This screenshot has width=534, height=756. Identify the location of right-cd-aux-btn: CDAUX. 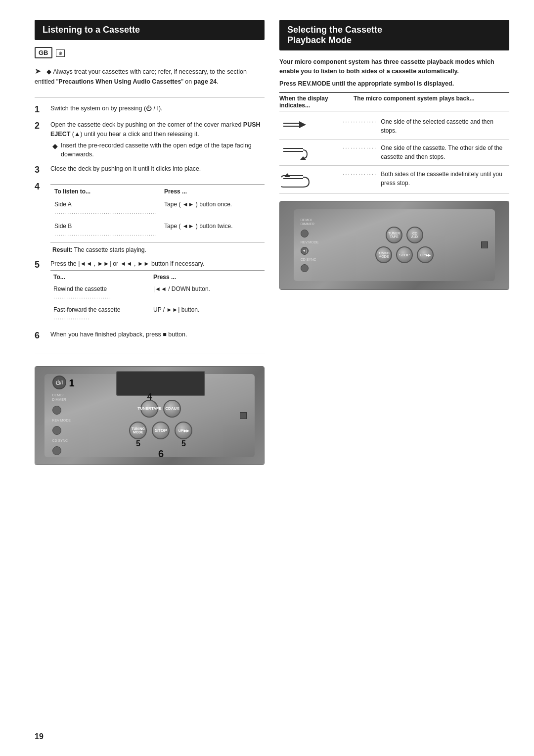
(415, 235).